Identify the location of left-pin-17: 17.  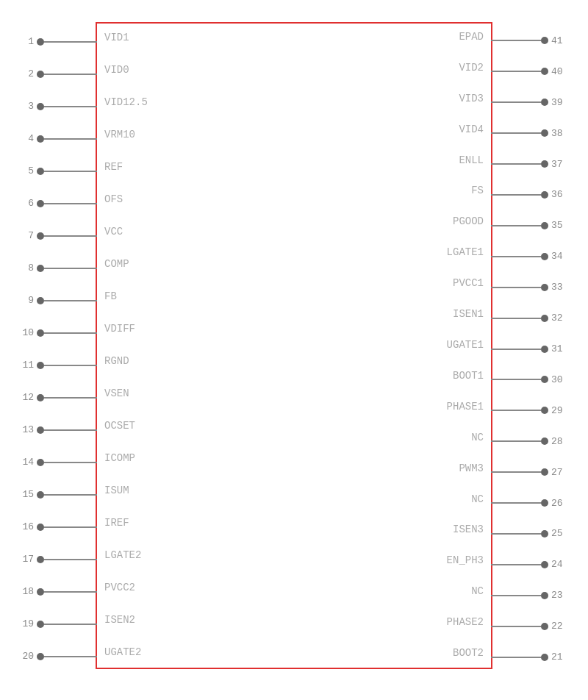
(57, 559).